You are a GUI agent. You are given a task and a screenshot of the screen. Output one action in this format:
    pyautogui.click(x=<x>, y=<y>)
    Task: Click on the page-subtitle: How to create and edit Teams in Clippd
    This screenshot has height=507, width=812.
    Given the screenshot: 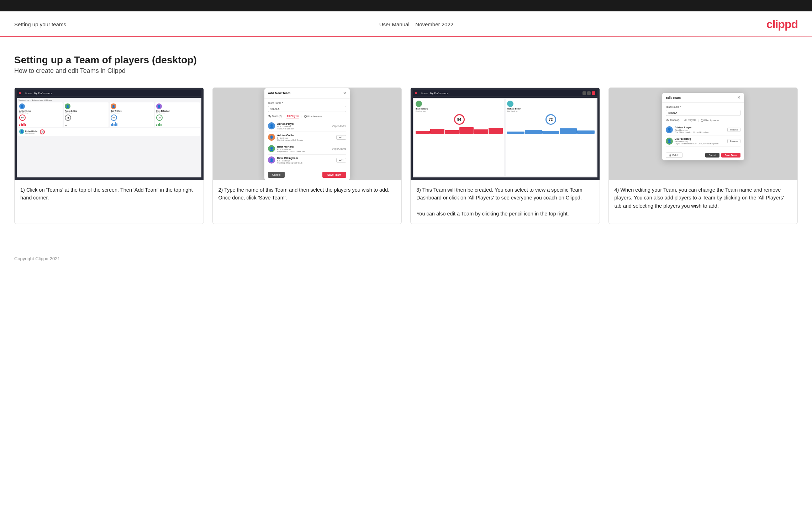 What is the action you would take?
    pyautogui.click(x=406, y=71)
    